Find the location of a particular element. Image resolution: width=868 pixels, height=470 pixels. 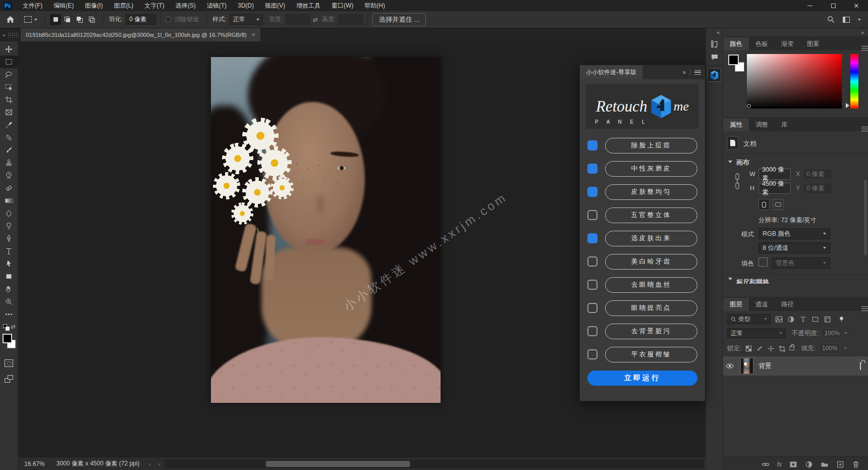

lock-pixels-icon is located at coordinates (760, 348).